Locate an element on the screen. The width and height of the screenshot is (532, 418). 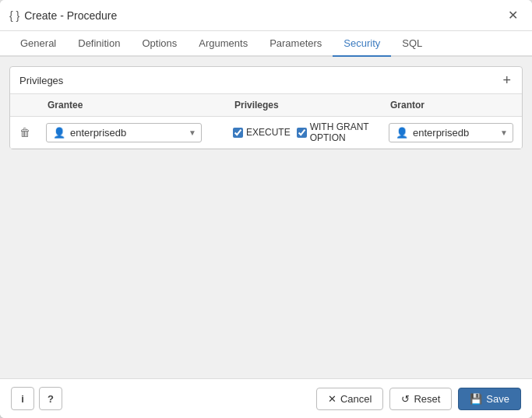
with-grant-option-checkbox is located at coordinates (302, 132).